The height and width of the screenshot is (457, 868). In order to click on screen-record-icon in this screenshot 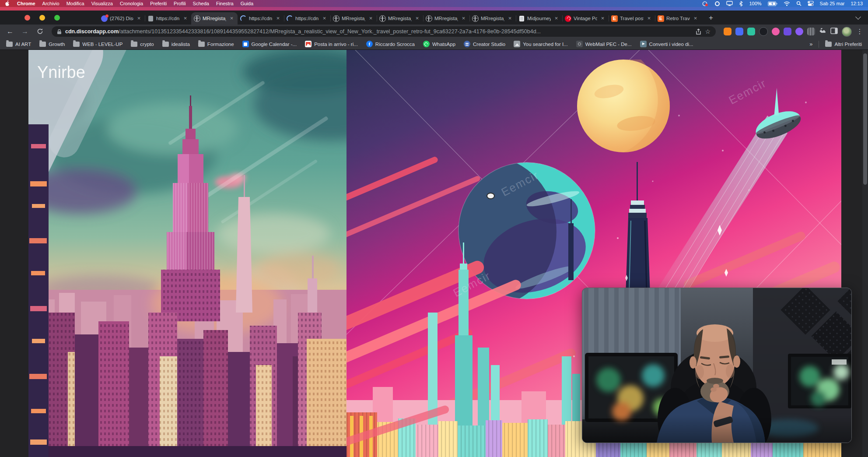, I will do `click(705, 4)`.